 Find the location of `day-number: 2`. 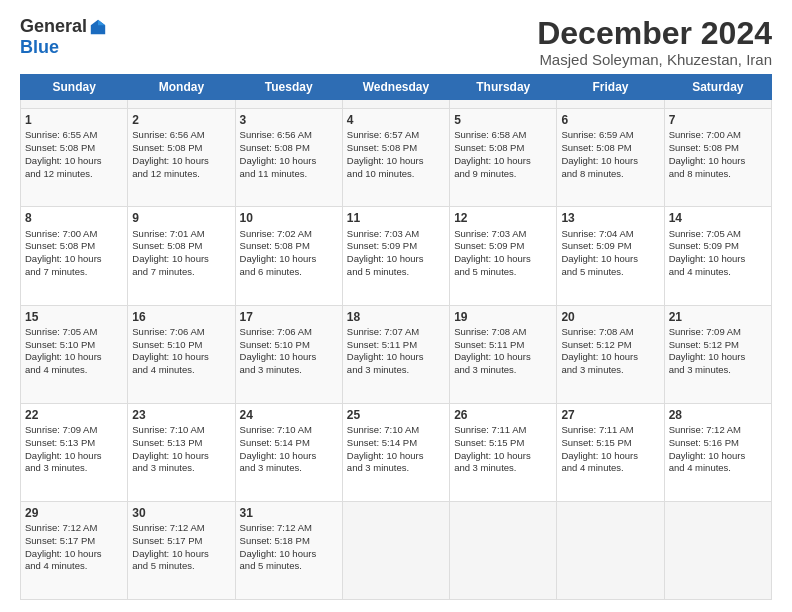

day-number: 2 is located at coordinates (181, 120).